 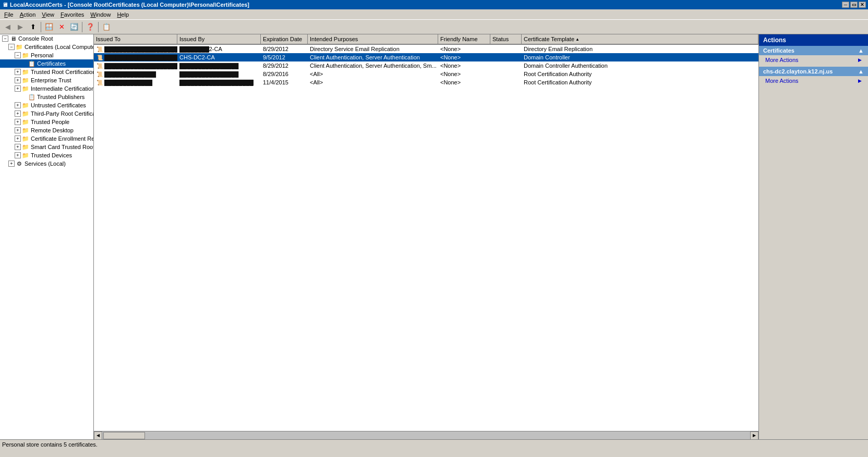 I want to click on col-header-friendly: Friendly Name, so click(x=464, y=39).